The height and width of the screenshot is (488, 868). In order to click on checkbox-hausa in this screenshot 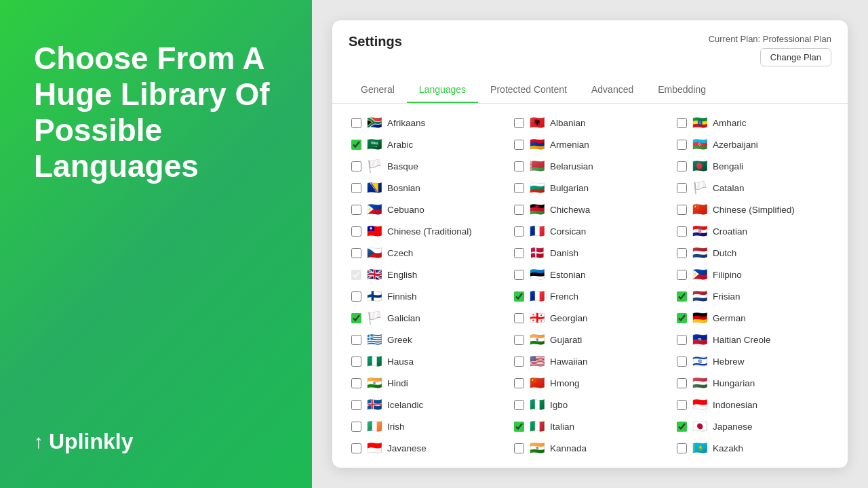, I will do `click(357, 362)`.